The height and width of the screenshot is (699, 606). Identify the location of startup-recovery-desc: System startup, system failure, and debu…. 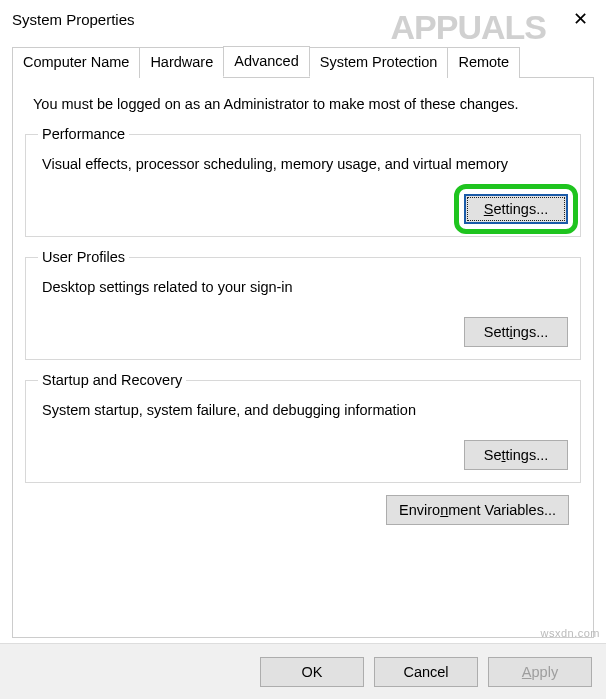
(305, 410).